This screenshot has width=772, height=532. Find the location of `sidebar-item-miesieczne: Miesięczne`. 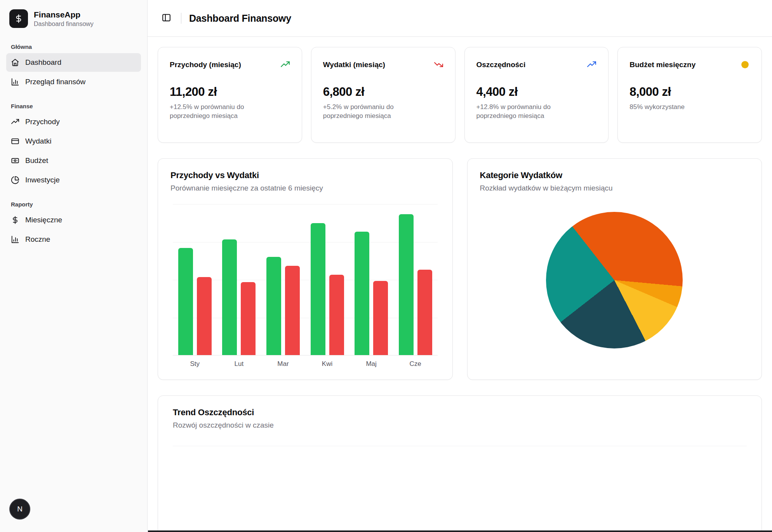

sidebar-item-miesieczne: Miesięczne is located at coordinates (74, 220).